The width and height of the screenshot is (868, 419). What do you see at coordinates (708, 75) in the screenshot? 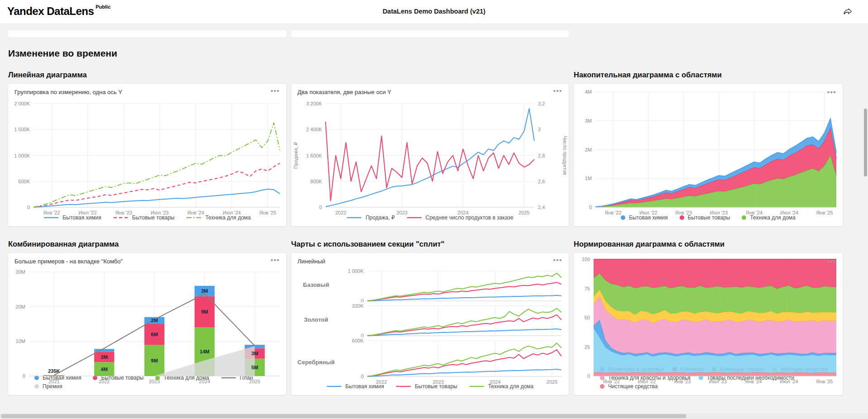
I see `group-heading-stacked: Накопительная диаграмма с областями` at bounding box center [708, 75].